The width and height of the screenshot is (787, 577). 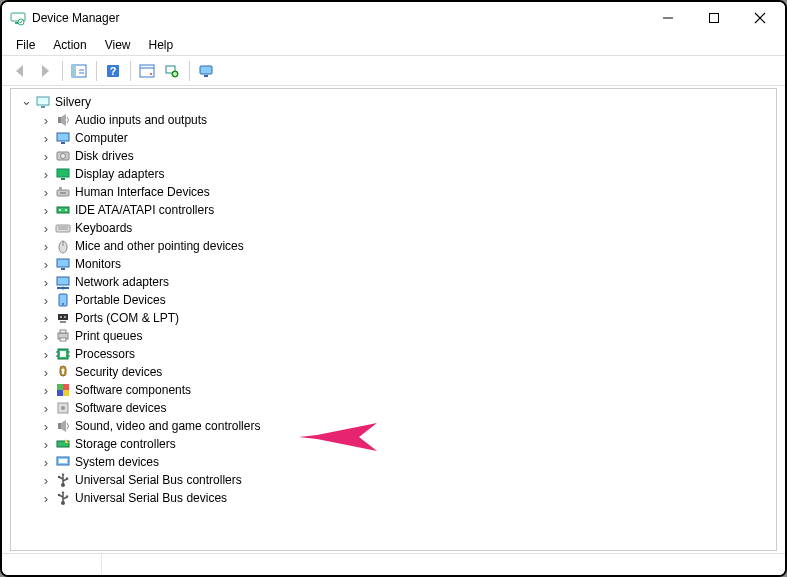 What do you see at coordinates (404, 444) in the screenshot?
I see `category-node: Storage controllers` at bounding box center [404, 444].